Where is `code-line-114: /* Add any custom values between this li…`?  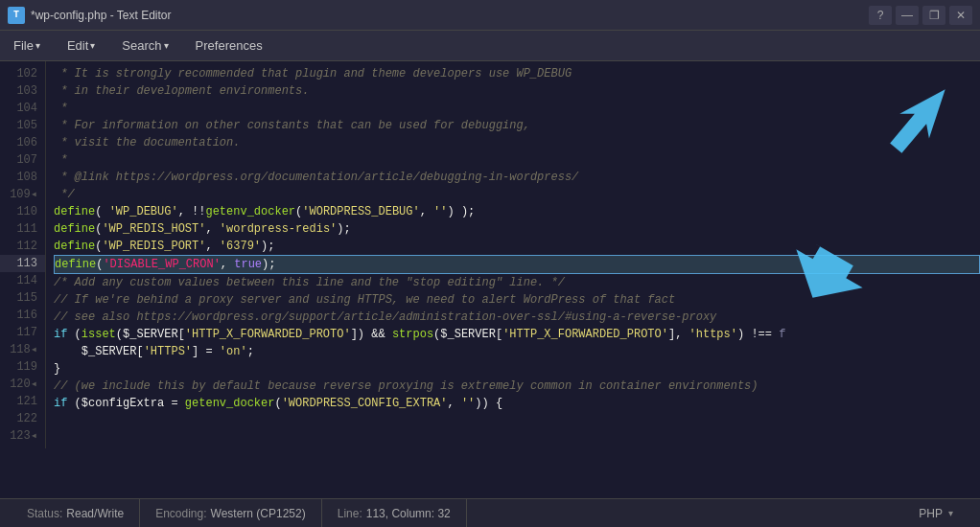 code-line-114: /* Add any custom values between this li… is located at coordinates (517, 283).